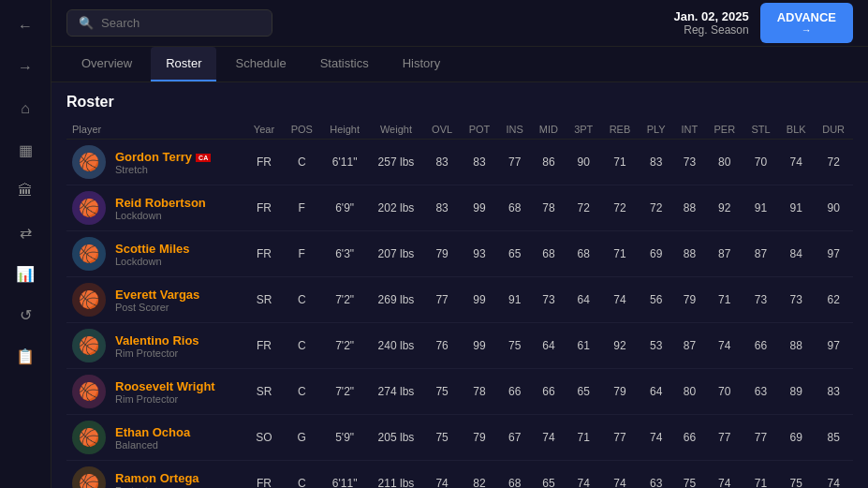 This screenshot has width=868, height=488. What do you see at coordinates (25, 274) in the screenshot?
I see `chart-icon: 📊` at bounding box center [25, 274].